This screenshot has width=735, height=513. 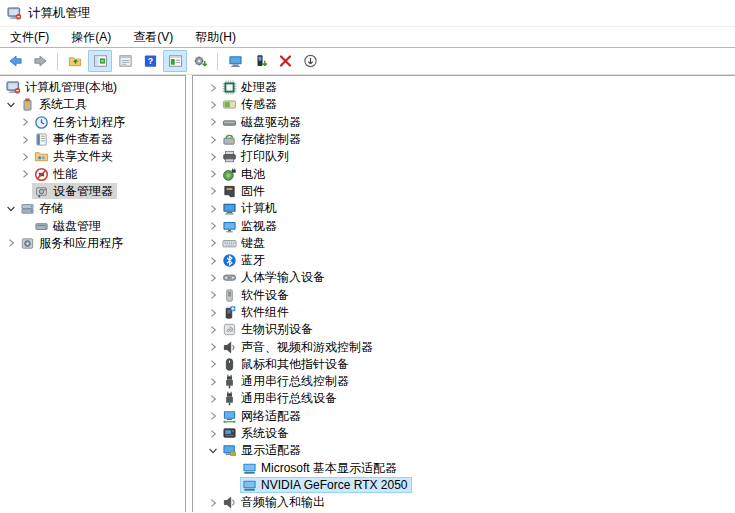 I want to click on device-item-nvidia-geforce-rtx-2050: NVIDIA GeForce RTX 2050, so click(x=464, y=486).